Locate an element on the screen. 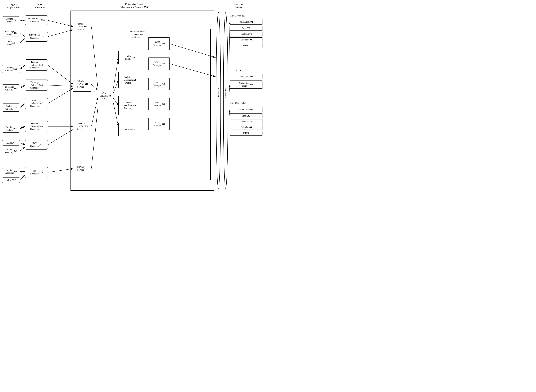  http-transport-box: HTTPTransport359 is located at coordinates (159, 124).